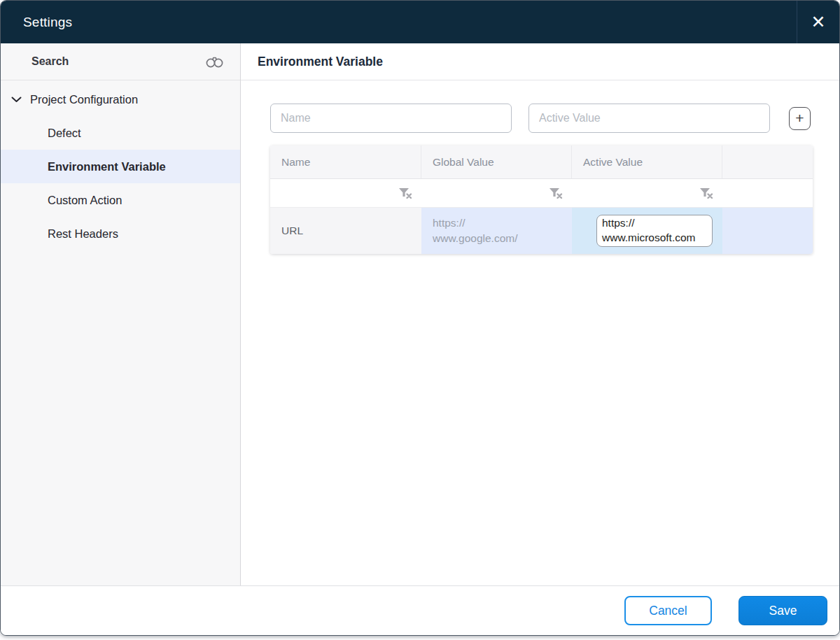 Image resolution: width=840 pixels, height=640 pixels. What do you see at coordinates (540, 62) in the screenshot?
I see `main-panel-header: Environment Variable` at bounding box center [540, 62].